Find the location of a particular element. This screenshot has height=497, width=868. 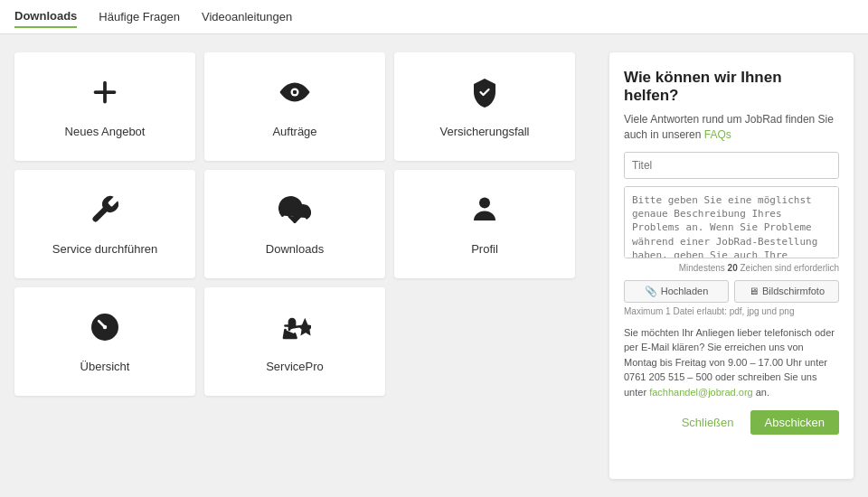

faq-link: FAQs is located at coordinates (718, 135).